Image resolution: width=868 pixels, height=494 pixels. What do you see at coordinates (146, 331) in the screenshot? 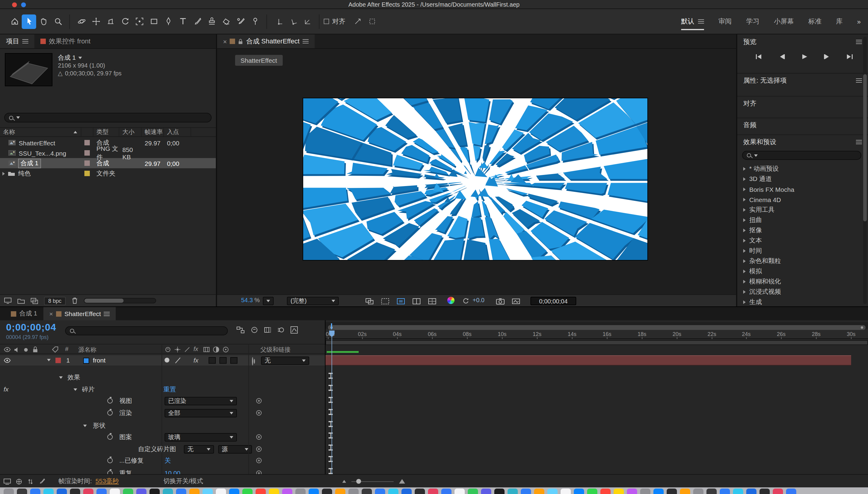
I see `timeline-search-input` at bounding box center [146, 331].